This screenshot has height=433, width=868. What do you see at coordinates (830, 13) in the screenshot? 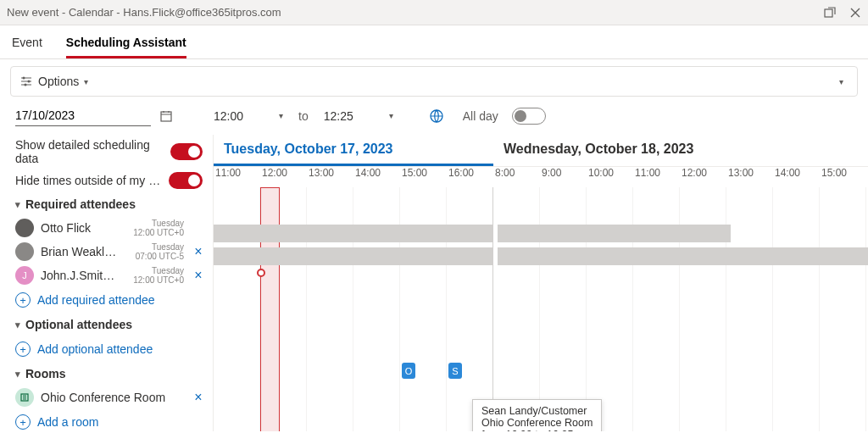
I see `popout-icon` at bounding box center [830, 13].